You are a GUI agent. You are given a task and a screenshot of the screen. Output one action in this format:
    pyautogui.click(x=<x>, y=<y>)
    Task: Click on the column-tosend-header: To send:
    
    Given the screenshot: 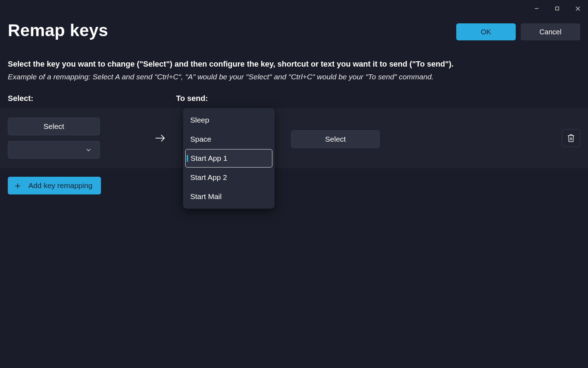 What is the action you would take?
    pyautogui.click(x=378, y=98)
    